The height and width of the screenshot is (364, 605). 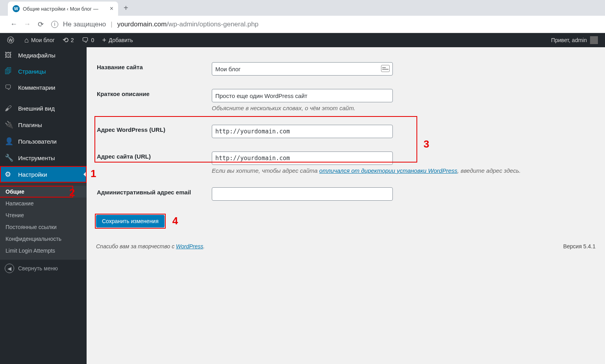 What do you see at coordinates (9, 158) in the screenshot?
I see `wrench-icon: 🔧` at bounding box center [9, 158].